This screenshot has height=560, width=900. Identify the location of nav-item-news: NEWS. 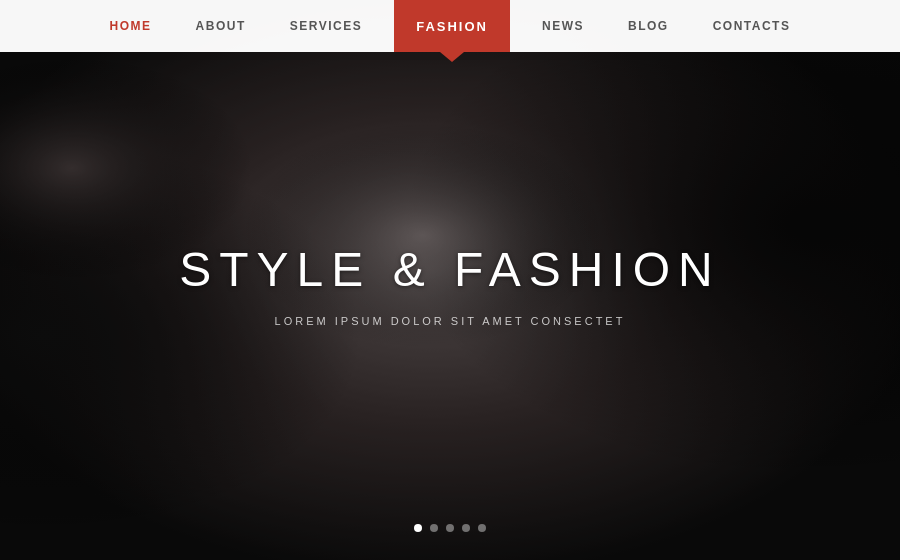
(563, 26).